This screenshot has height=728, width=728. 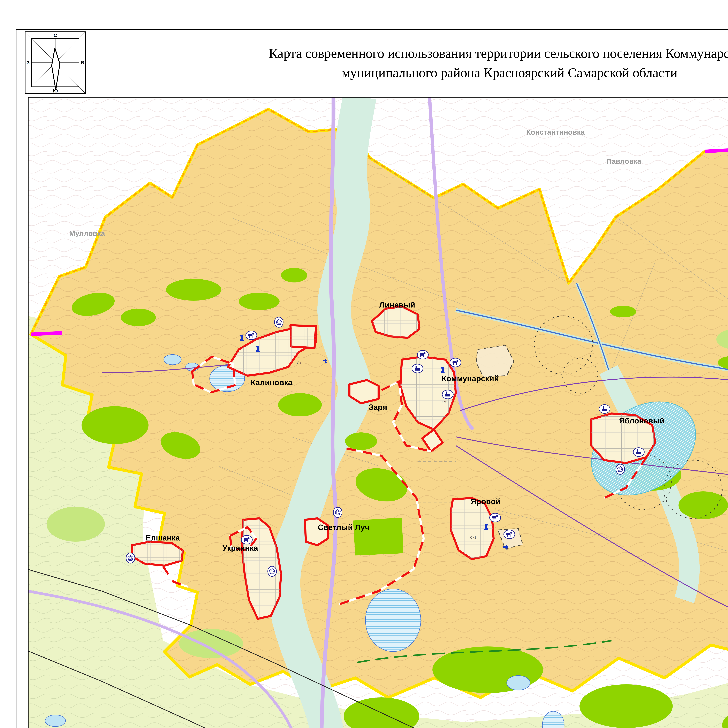 What do you see at coordinates (83, 63) in the screenshot?
I see `compass-east-label: В` at bounding box center [83, 63].